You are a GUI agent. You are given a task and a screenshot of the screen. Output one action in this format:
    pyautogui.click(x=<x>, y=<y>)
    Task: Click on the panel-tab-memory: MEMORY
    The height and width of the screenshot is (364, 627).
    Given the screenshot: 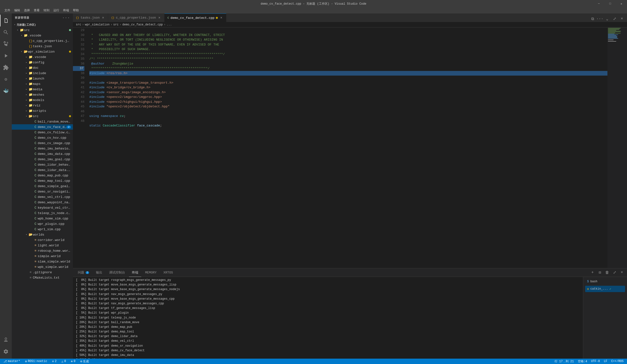 What is the action you would take?
    pyautogui.click(x=151, y=273)
    